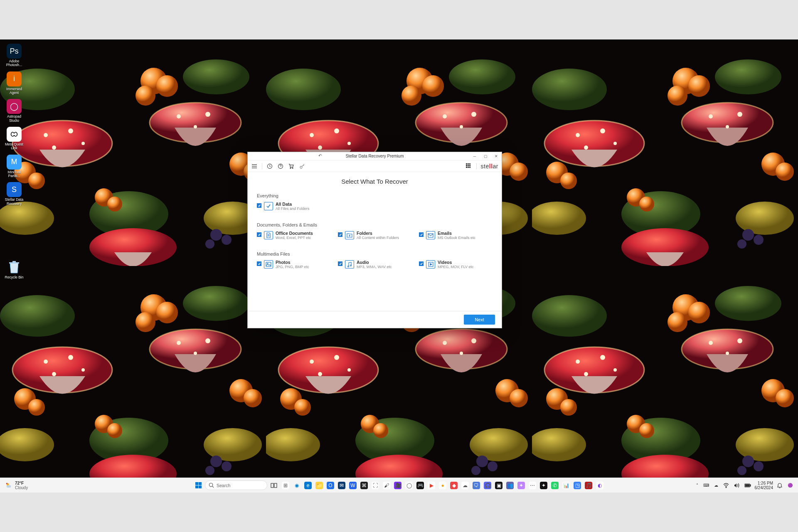 The image size is (798, 532). What do you see at coordinates (476, 485) in the screenshot?
I see `pinned-app-17: 🗨` at bounding box center [476, 485].